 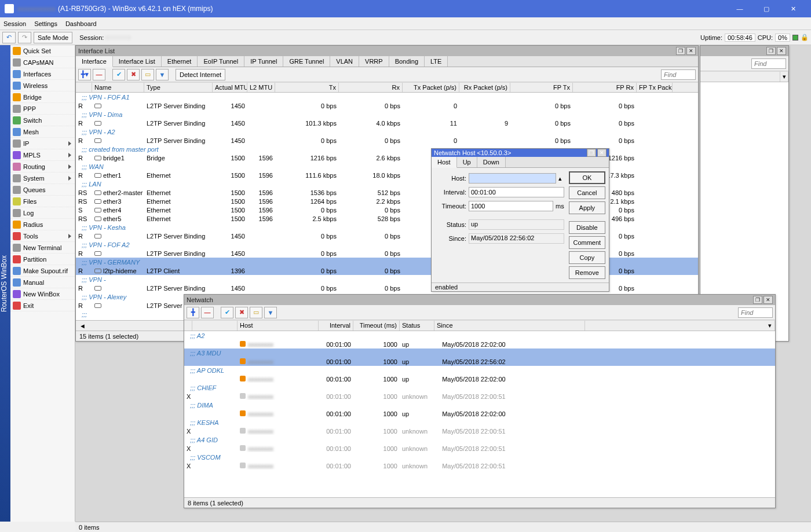 I want to click on group-row: ;;; VPN - A2, so click(x=387, y=132).